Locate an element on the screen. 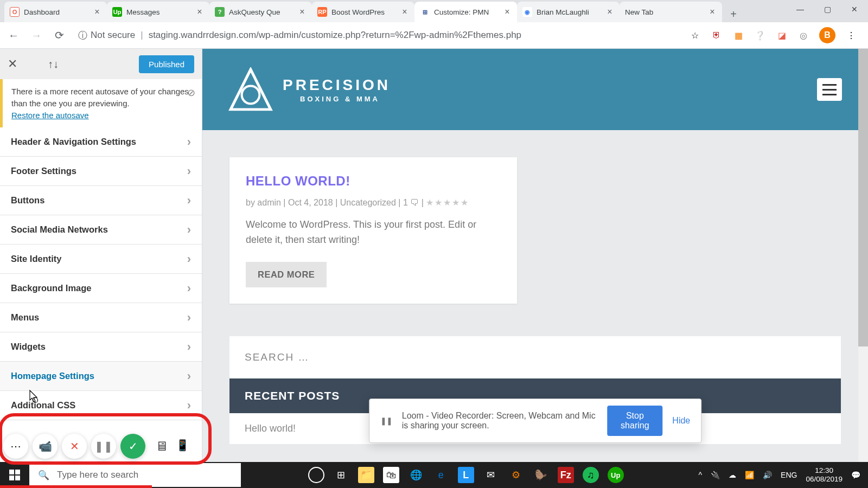 The height and width of the screenshot is (488, 868). vertical-scrollbar is located at coordinates (863, 255).